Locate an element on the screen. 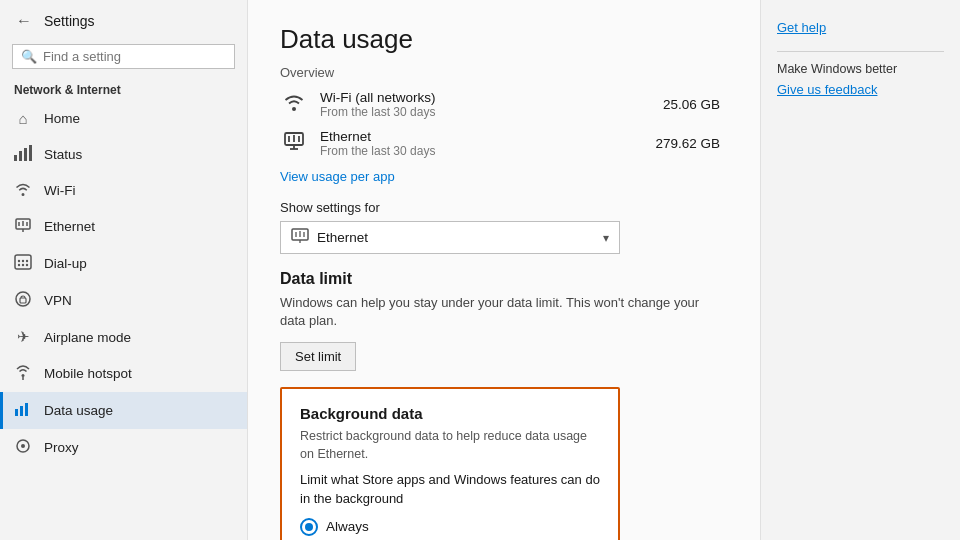 The width and height of the screenshot is (960, 540). view-usage-link: View usage per app is located at coordinates (338, 176).